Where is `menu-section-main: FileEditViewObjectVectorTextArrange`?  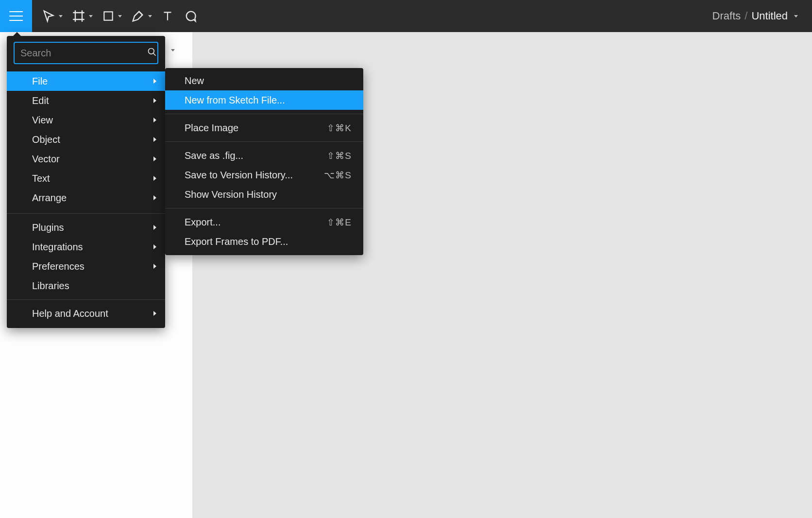 menu-section-main: FileEditViewObjectVectorTextArrange is located at coordinates (86, 140).